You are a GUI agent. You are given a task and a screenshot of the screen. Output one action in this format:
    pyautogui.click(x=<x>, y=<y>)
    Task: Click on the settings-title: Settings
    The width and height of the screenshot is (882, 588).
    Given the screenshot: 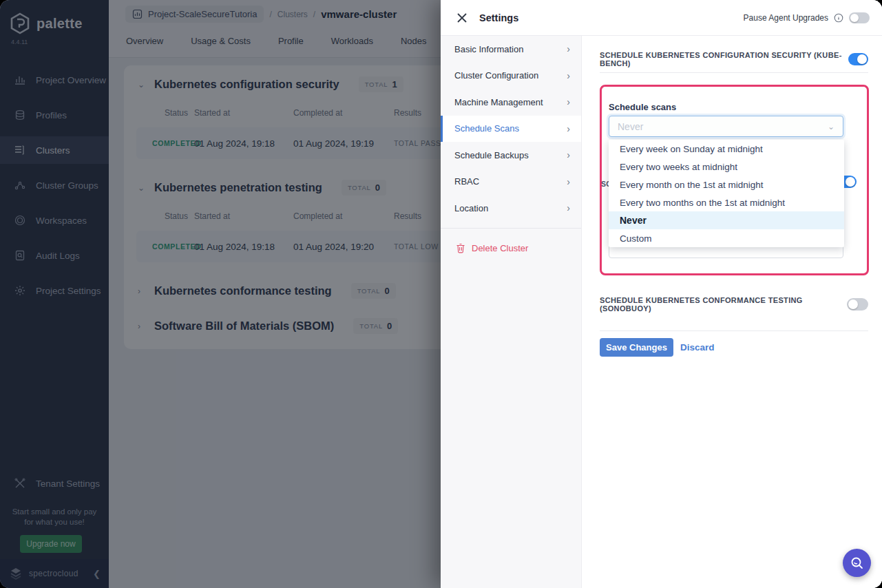 What is the action you would take?
    pyautogui.click(x=498, y=18)
    